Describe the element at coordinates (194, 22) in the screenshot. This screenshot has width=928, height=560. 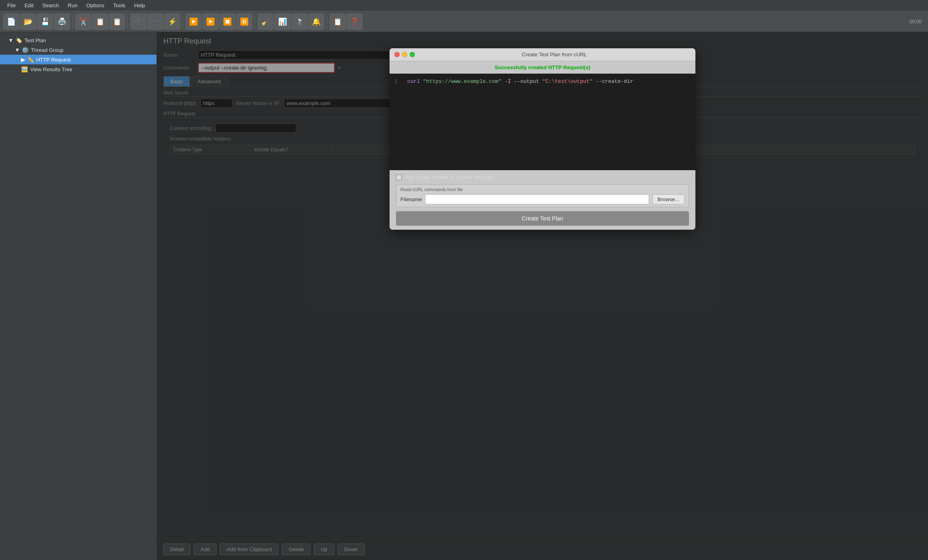
I see `toolbar-start: ▶️` at that location.